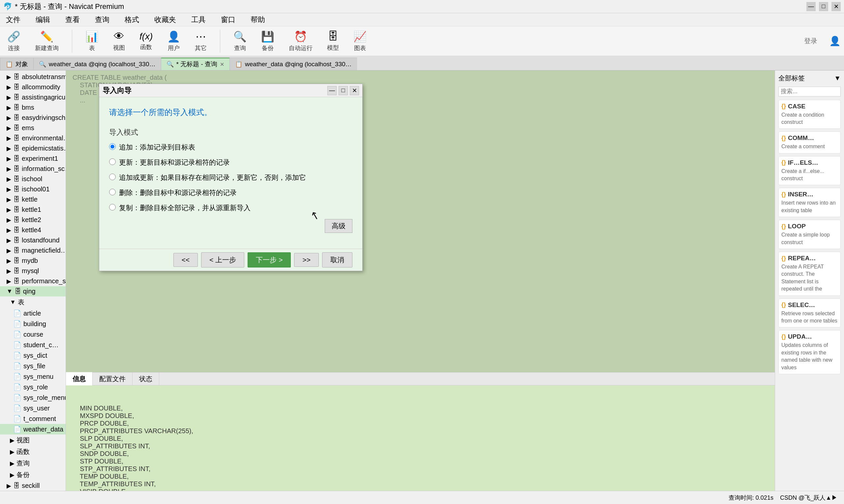 The image size is (844, 504). Describe the element at coordinates (33, 251) in the screenshot. I see `sidebar-item-magneticfield-: ▶🗄 magneticfield…` at that location.